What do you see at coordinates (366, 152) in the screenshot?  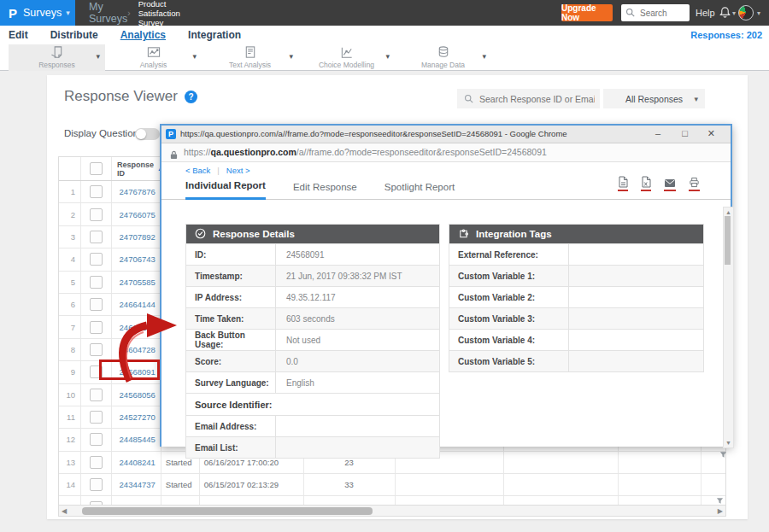 I see `popup-url: https://qa.questionpro.com/a//frame.do?m…` at bounding box center [366, 152].